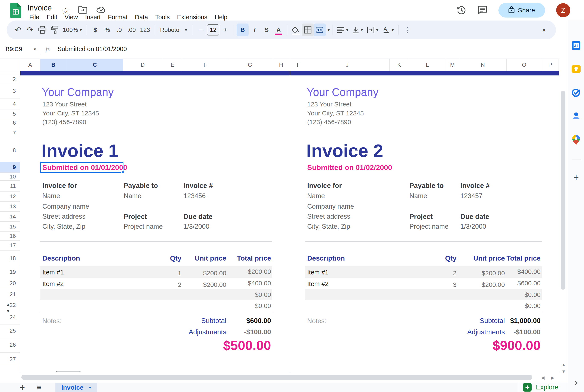 The image size is (584, 392). Describe the element at coordinates (133, 196) in the screenshot. I see `payee-name: Name` at that location.